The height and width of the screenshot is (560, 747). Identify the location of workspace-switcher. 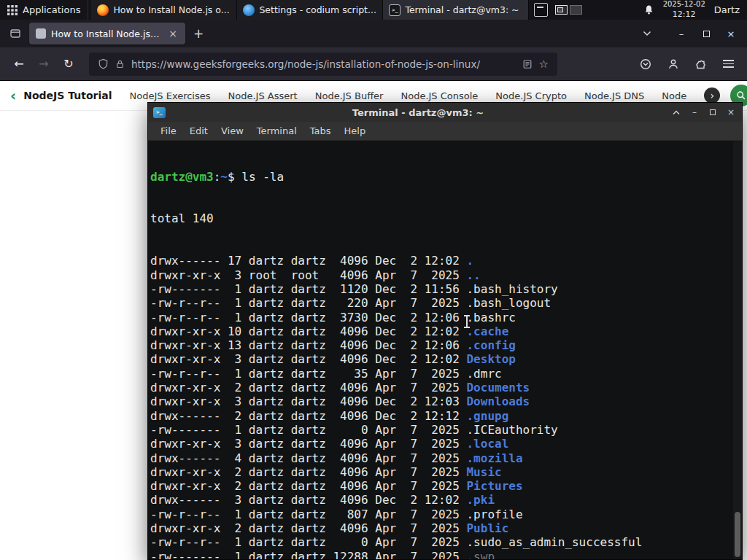
(569, 10).